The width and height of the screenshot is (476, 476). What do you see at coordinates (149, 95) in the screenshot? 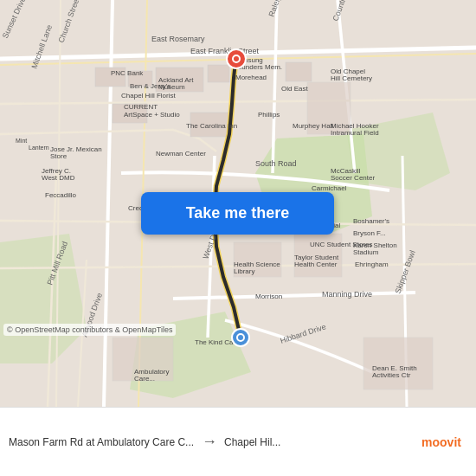
I see `svg-text: Chapel Hill Florist` at bounding box center [149, 95].